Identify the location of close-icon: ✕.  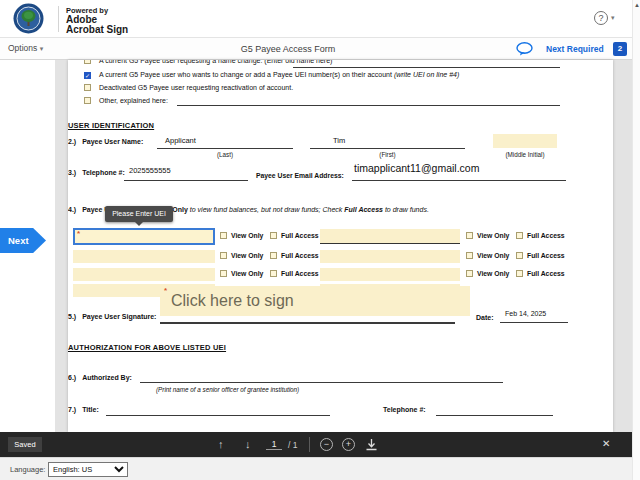
(606, 444).